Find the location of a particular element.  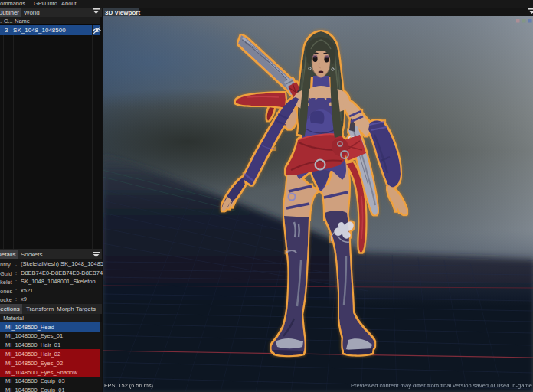

svg-text: FPS: 152 (6.56 ms) is located at coordinates (129, 386).